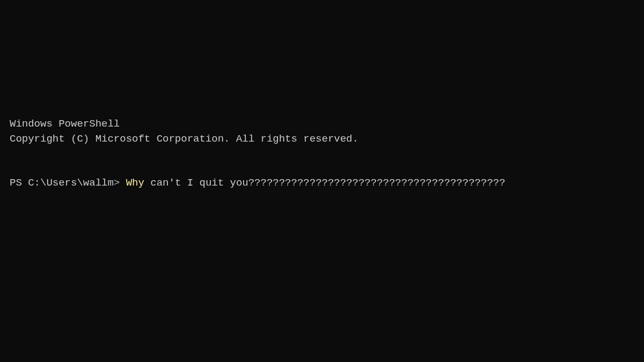  I want to click on powershell-copyright: Copyright (C) Microsoft Corporation. All…, so click(327, 139).